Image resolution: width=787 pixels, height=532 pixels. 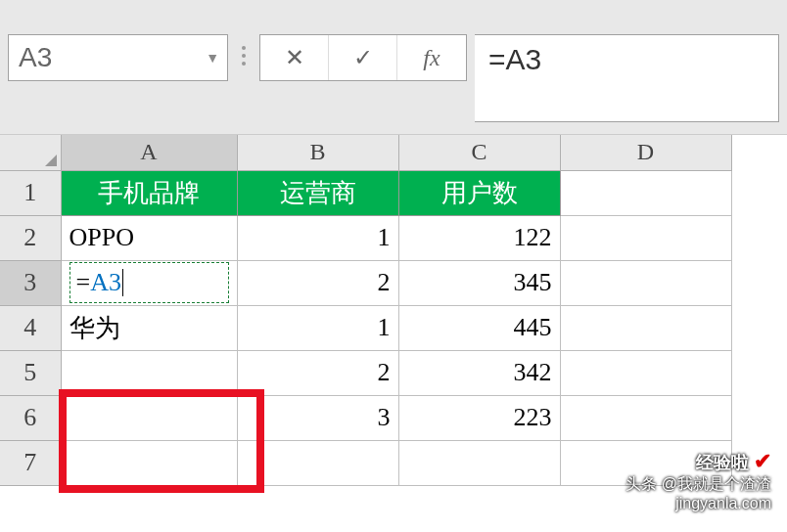 What do you see at coordinates (30, 463) in the screenshot?
I see `row-header-7: 7` at bounding box center [30, 463].